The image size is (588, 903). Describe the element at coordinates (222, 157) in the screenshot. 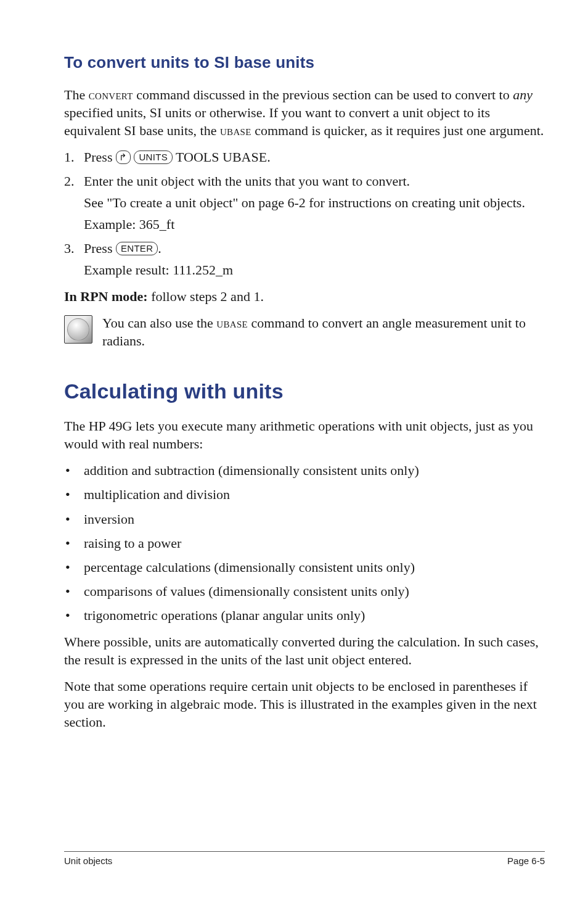

I see `text: TOOLS UBASE.` at that location.